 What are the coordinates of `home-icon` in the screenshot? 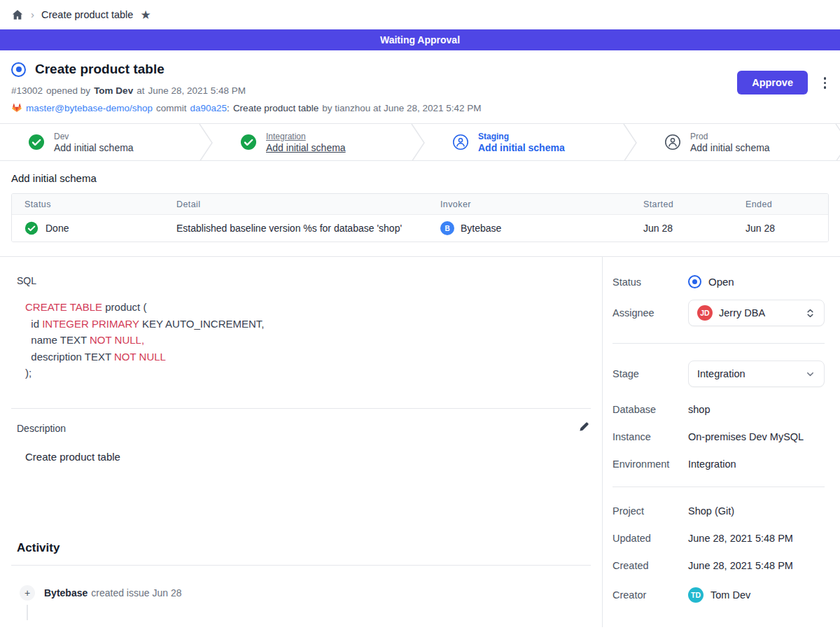 It's located at (18, 15).